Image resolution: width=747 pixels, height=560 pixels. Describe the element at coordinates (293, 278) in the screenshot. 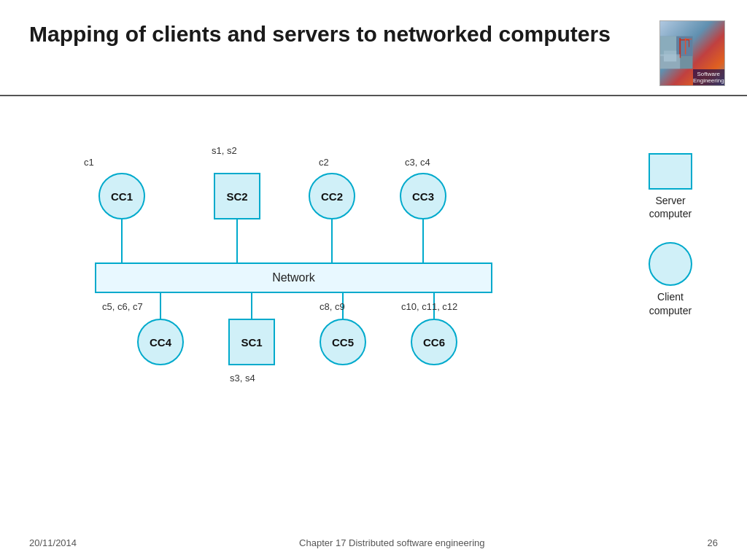

I see `network-bar: Network` at that location.